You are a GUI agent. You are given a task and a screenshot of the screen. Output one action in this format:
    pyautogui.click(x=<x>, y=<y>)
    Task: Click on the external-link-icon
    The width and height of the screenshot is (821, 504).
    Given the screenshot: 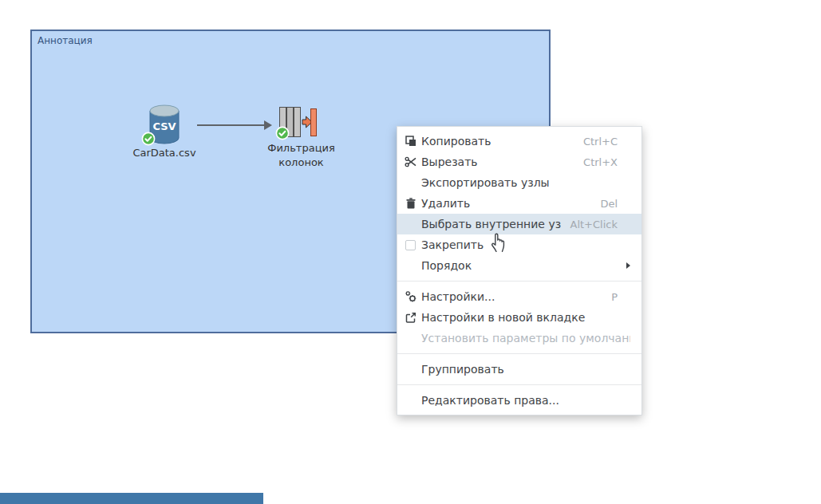 What is the action you would take?
    pyautogui.click(x=410, y=317)
    